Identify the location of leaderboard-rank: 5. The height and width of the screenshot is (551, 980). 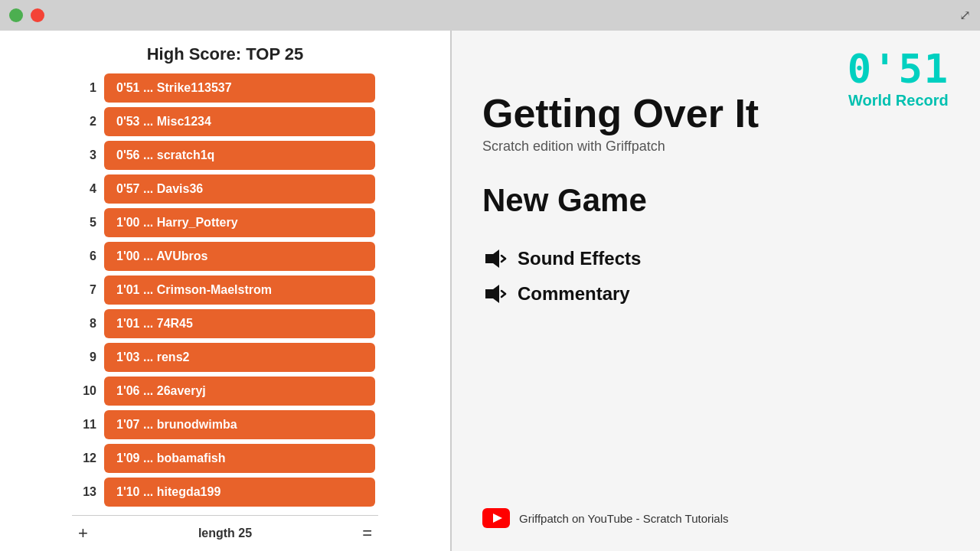
(84, 223).